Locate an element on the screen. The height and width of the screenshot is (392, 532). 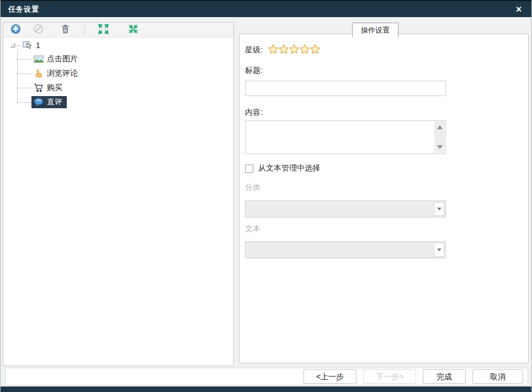
content-textarea is located at coordinates (340, 137).